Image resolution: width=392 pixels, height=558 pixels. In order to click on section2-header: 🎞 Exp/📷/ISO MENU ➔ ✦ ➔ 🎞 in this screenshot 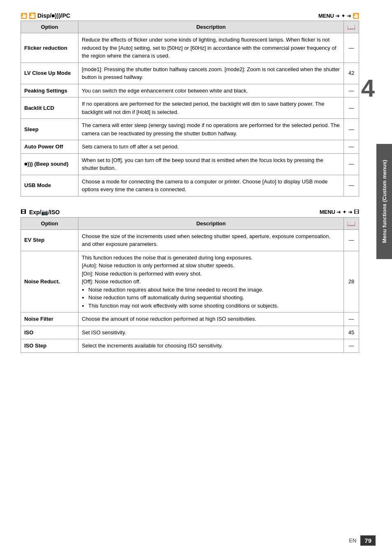, I will do `click(190, 212)`.